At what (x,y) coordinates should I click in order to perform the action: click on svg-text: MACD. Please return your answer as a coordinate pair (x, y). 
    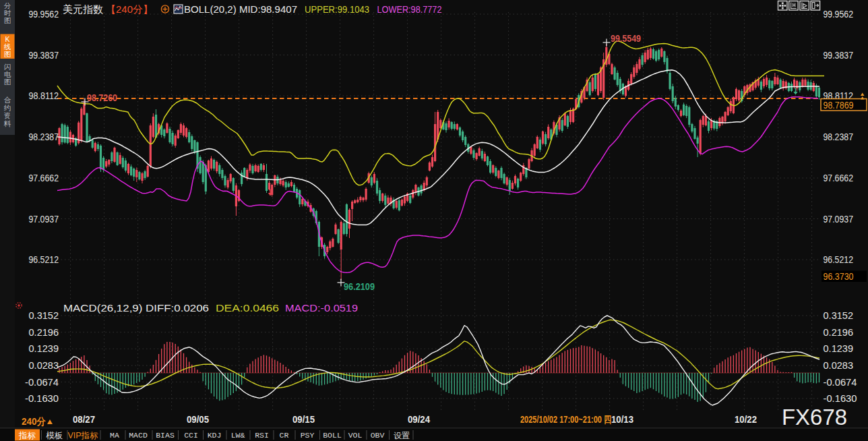
    Looking at the image, I should click on (138, 436).